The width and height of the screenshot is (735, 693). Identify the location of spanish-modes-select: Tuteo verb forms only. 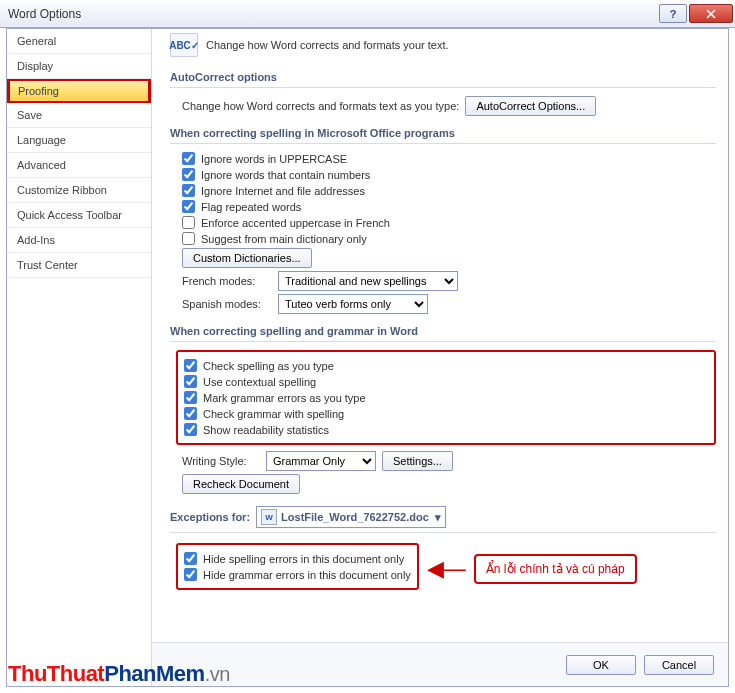
(353, 304).